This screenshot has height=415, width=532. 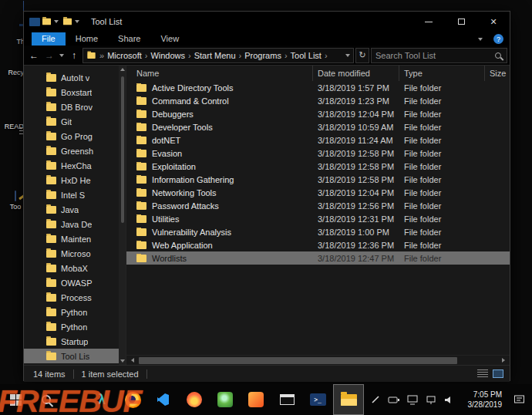 What do you see at coordinates (75, 341) in the screenshot?
I see `sidebar-item: Startup` at bounding box center [75, 341].